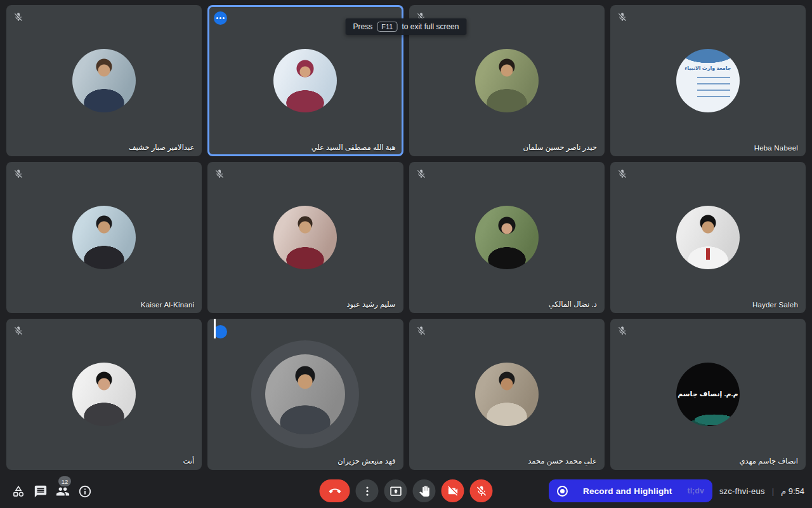  Describe the element at coordinates (363, 27) in the screenshot. I see `tooltip-prefix: Press` at that location.